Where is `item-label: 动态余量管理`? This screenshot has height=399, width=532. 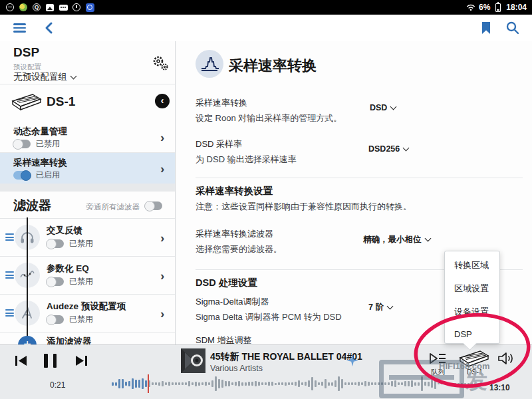
item-label: 动态余量管理 is located at coordinates (40, 132).